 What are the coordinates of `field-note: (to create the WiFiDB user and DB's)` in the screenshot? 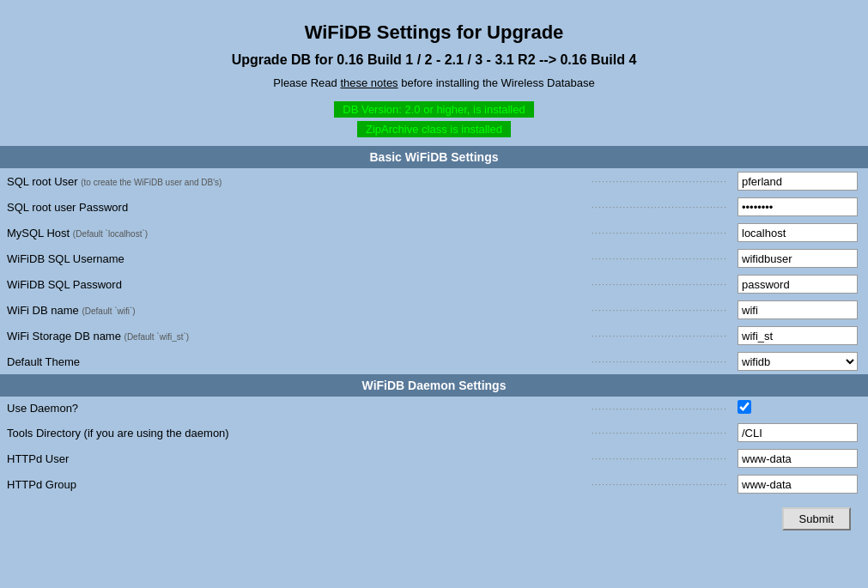 It's located at (151, 182).